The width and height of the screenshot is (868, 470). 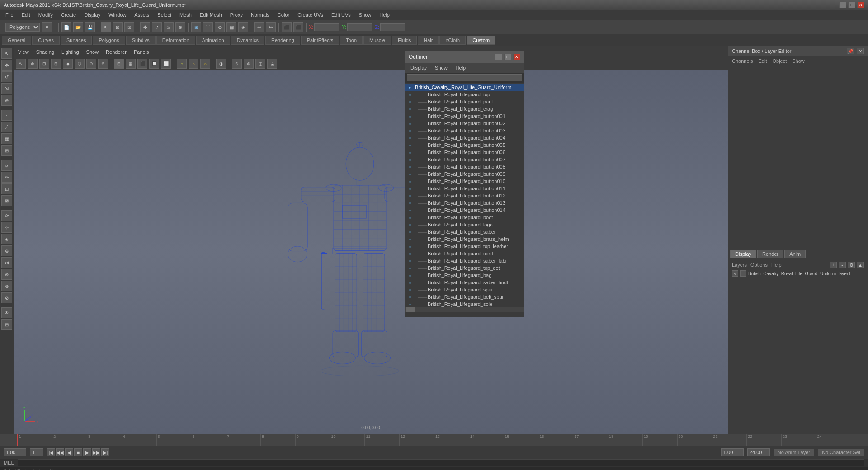 What do you see at coordinates (221, 64) in the screenshot?
I see `vp-shadow-icon: ◑` at bounding box center [221, 64].